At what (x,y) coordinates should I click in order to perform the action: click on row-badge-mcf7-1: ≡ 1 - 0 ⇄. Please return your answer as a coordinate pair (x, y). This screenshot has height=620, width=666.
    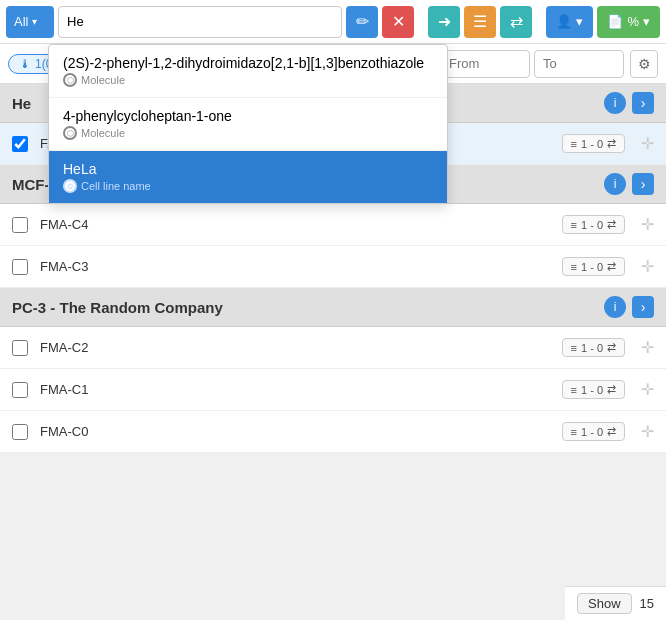
    Looking at the image, I should click on (594, 224).